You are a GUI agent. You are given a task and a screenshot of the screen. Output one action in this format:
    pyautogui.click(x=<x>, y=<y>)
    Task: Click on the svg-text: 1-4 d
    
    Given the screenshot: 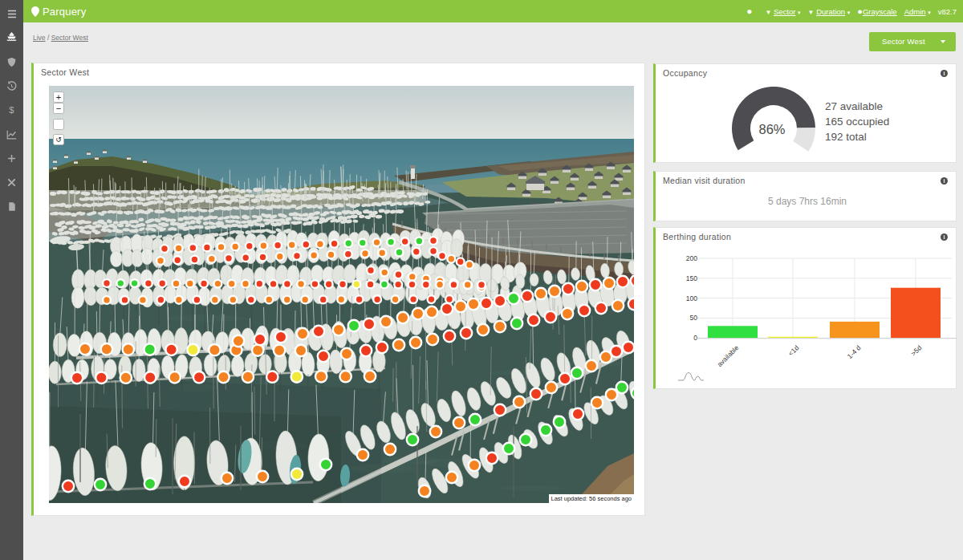 What is the action you would take?
    pyautogui.click(x=854, y=351)
    